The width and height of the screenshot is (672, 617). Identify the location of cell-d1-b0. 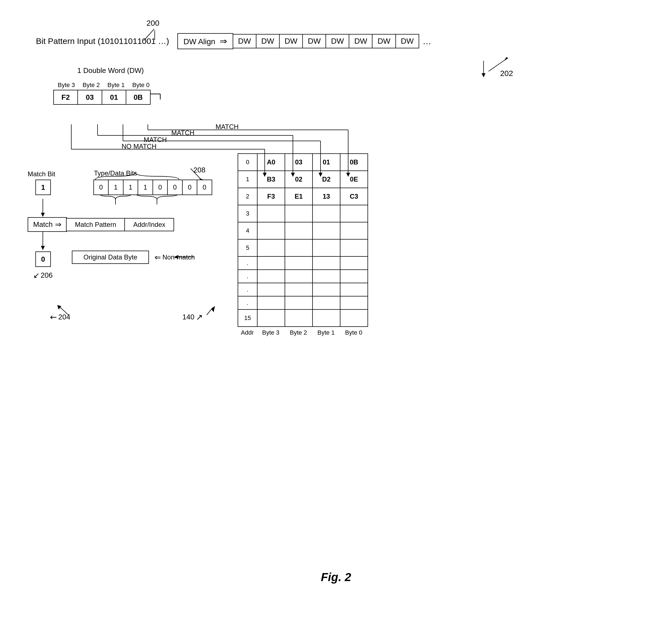
(355, 263).